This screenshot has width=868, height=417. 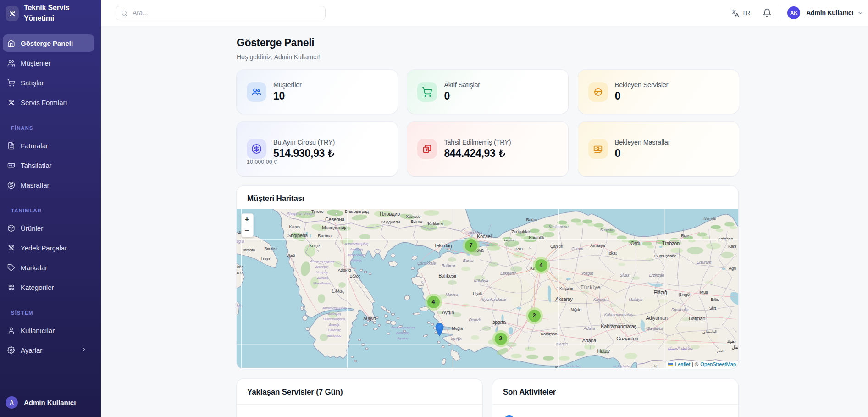 What do you see at coordinates (697, 318) in the screenshot?
I see `svg-text: Batman` at bounding box center [697, 318].